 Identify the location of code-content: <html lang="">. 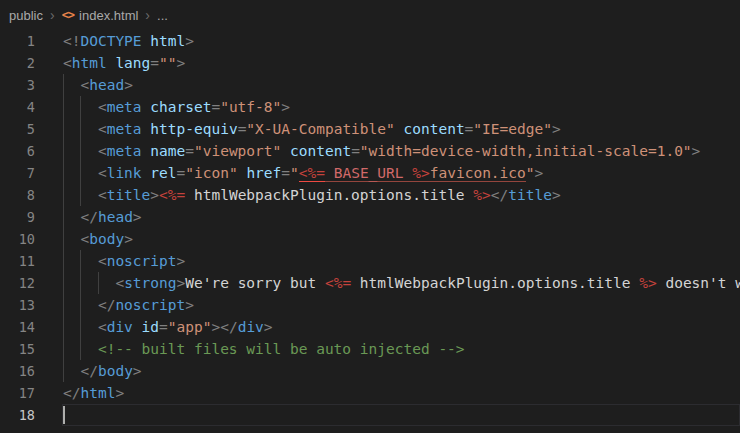
(110, 63).